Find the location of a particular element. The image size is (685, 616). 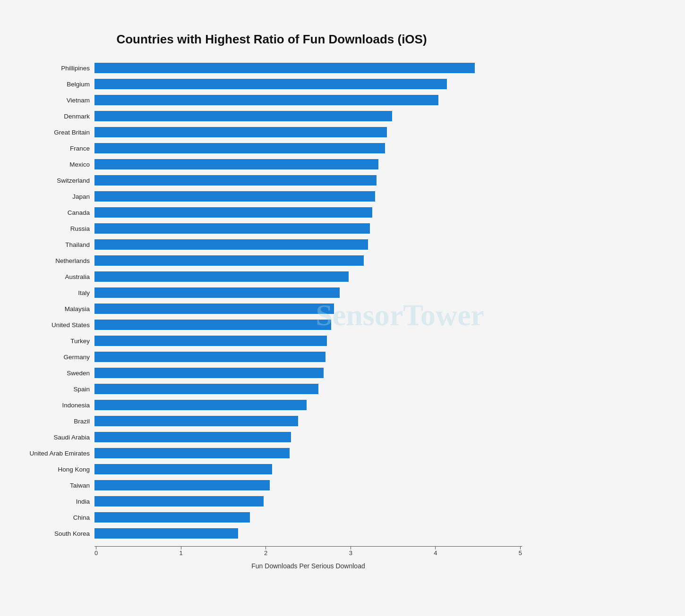

country-label: Great Britain is located at coordinates (58, 132).